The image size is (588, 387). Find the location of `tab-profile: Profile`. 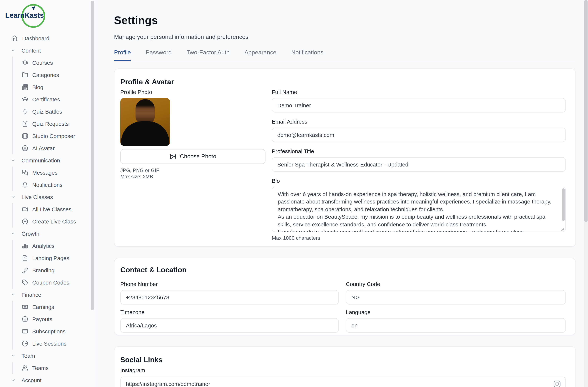

tab-profile: Profile is located at coordinates (123, 55).